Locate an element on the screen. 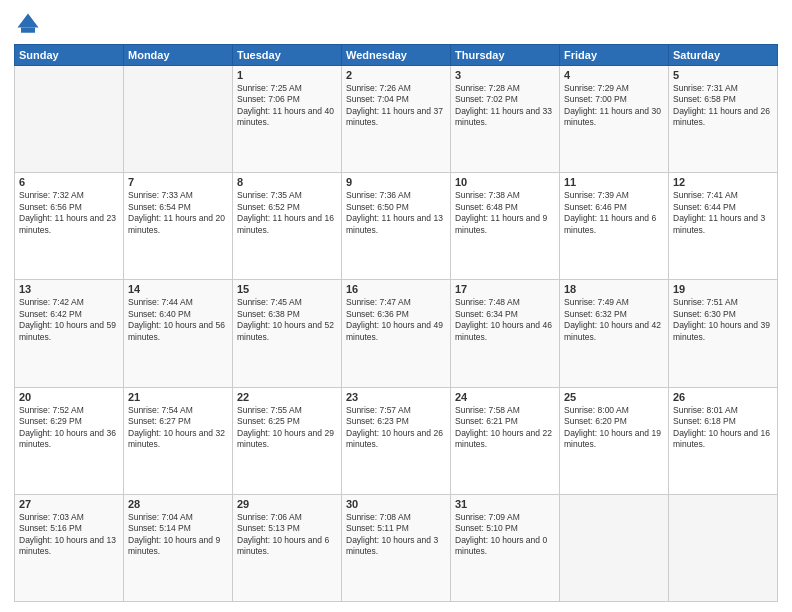 This screenshot has width=792, height=612. day-number: 19 is located at coordinates (723, 289).